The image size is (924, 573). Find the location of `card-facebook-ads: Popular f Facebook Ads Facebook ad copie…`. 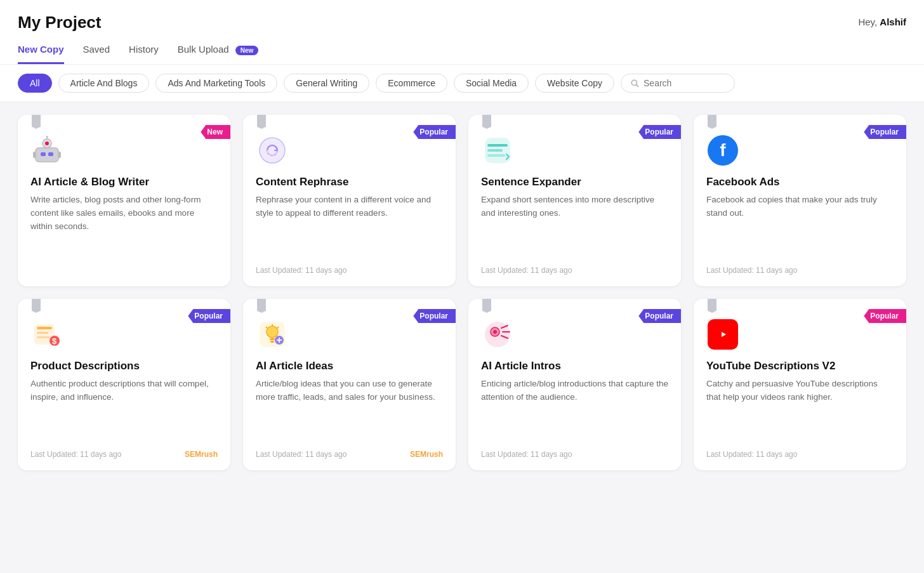

card-facebook-ads: Popular f Facebook Ads Facebook ad copie… is located at coordinates (800, 201).